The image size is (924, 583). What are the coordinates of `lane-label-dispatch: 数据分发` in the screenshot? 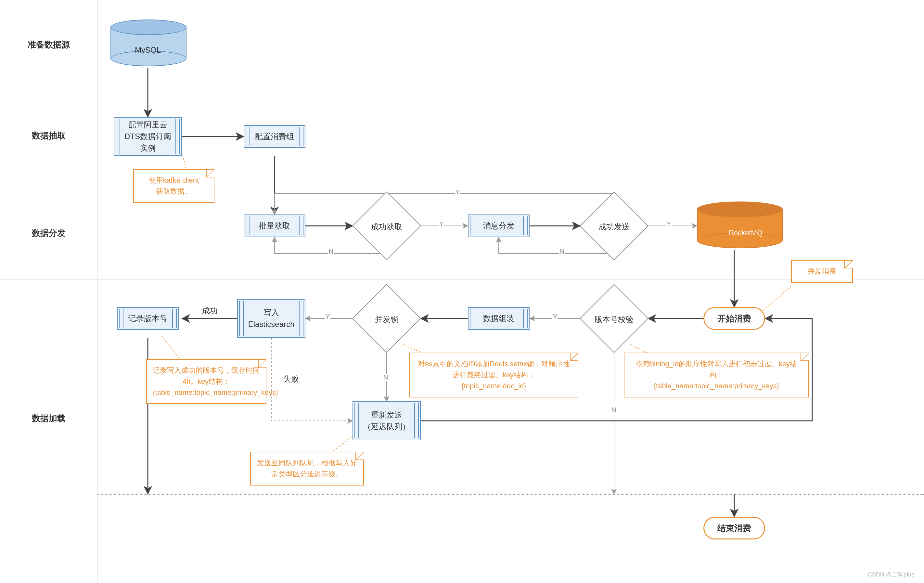 It's located at (49, 233).